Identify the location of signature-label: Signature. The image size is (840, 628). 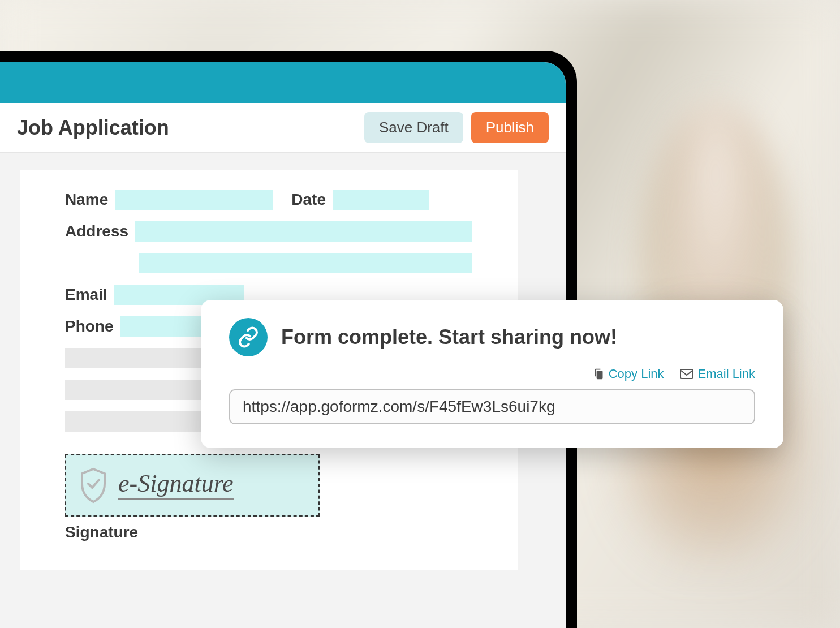
(269, 532).